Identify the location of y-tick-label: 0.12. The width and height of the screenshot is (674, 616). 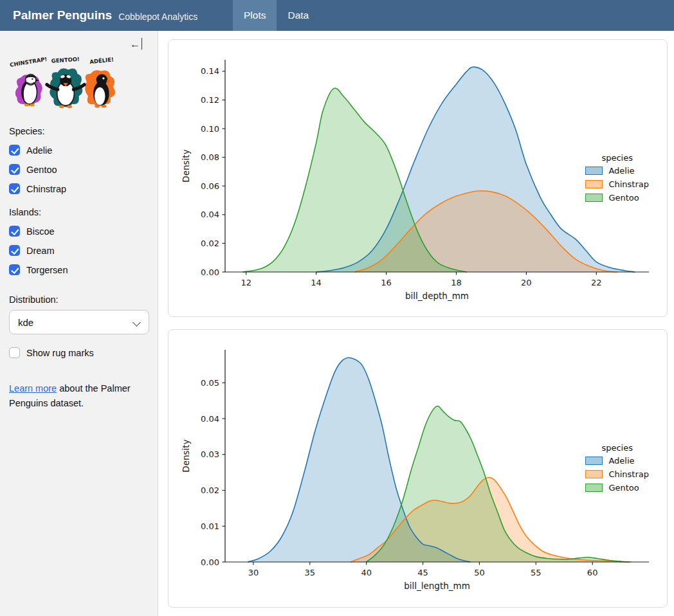
(210, 100).